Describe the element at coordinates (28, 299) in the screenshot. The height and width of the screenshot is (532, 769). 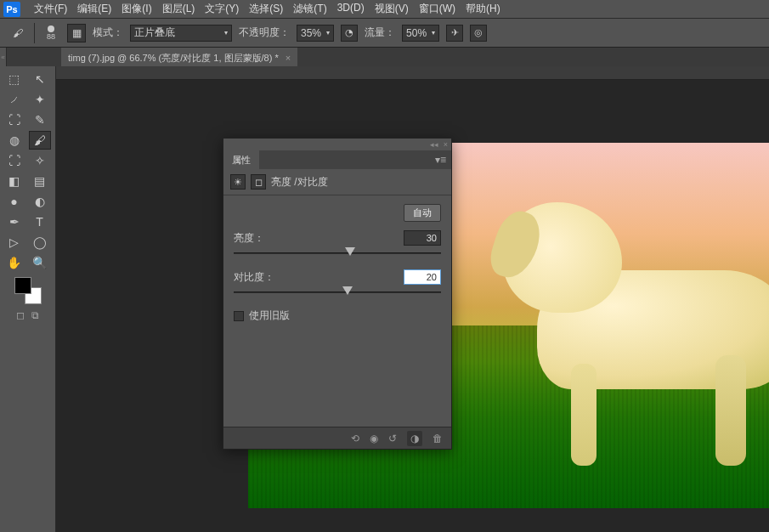
I see `tools-panel: ⬚↖⟋✦⛶✎◍🖌⛶✧◧▤●◐✒T▷◯✋🔍 ◻ ⧉` at that location.